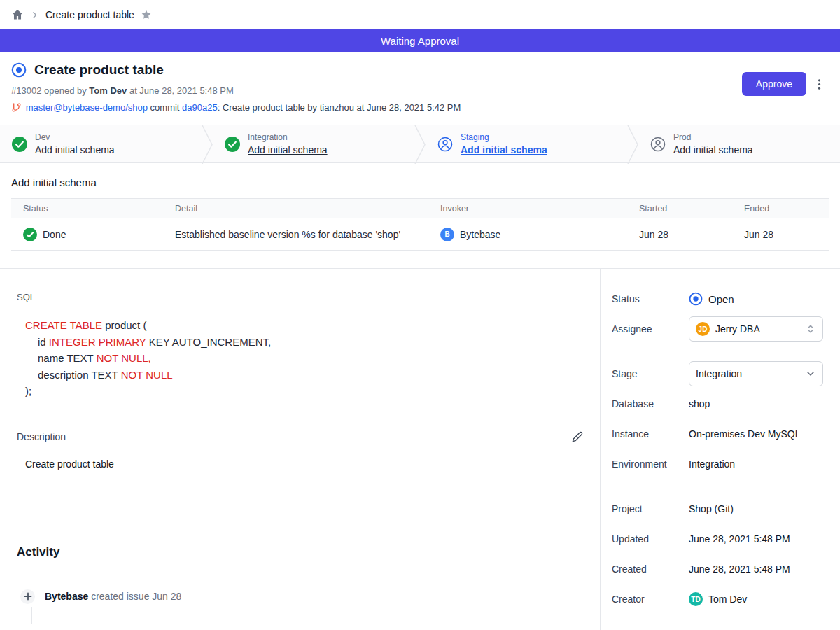 The height and width of the screenshot is (630, 840). I want to click on sidebar-field-updated: Updated June 28, 2021 5:48 PM, so click(718, 539).